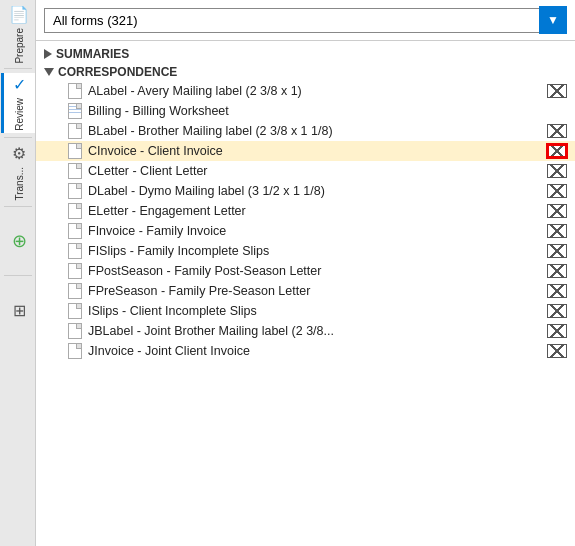 The image size is (575, 546). I want to click on tree-item: CLetter - Client Letter, so click(306, 171).